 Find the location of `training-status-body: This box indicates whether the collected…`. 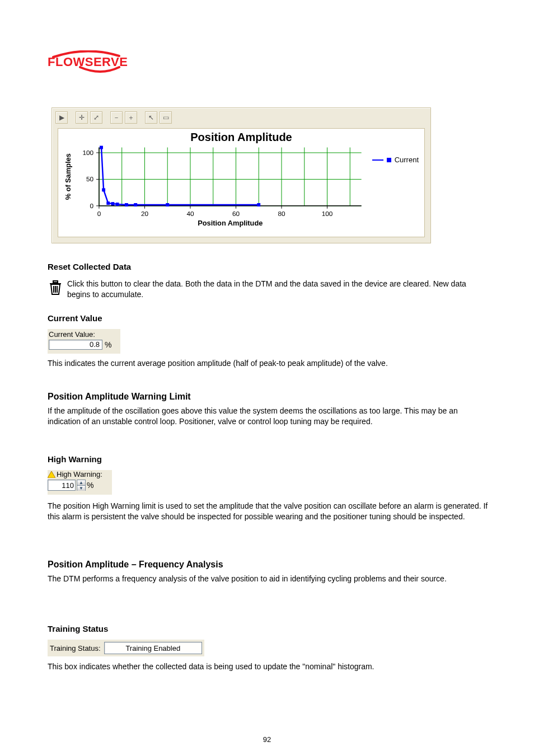

training-status-body: This box indicates whether the collected… is located at coordinates (269, 667).